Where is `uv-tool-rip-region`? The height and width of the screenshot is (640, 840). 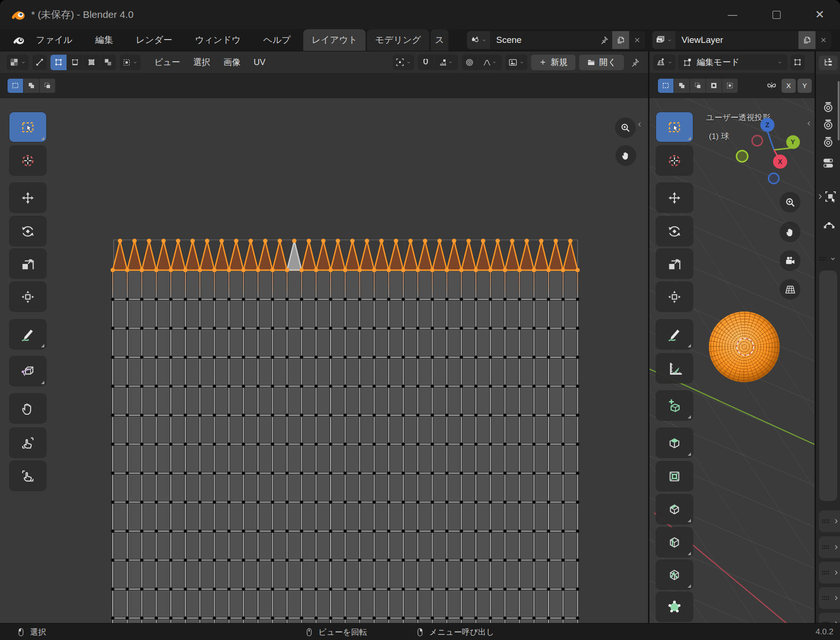 uv-tool-rip-region is located at coordinates (28, 371).